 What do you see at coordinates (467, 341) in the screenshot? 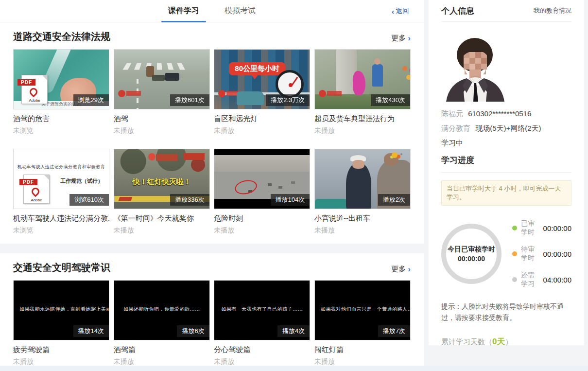
I see `days-label: 累计学习天数（` at bounding box center [467, 341].